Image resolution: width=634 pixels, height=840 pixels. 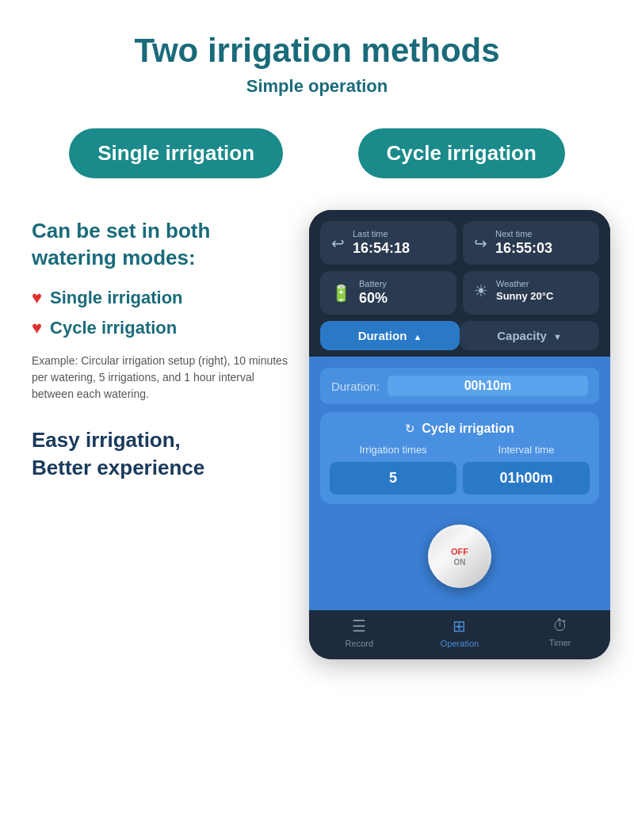 I want to click on tab-capacity-arrow: ▼, so click(x=558, y=337).